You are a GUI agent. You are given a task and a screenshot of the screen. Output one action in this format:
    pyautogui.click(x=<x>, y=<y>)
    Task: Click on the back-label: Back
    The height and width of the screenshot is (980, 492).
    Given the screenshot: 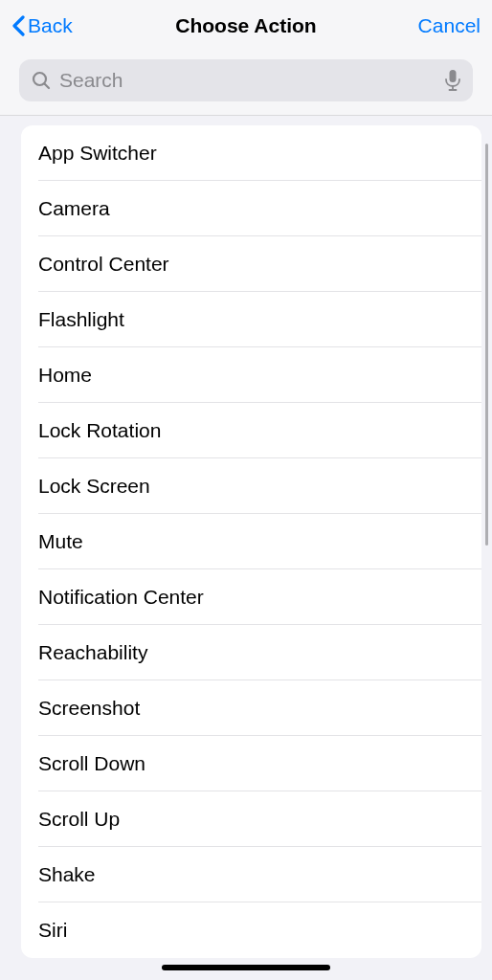 What is the action you would take?
    pyautogui.click(x=50, y=26)
    